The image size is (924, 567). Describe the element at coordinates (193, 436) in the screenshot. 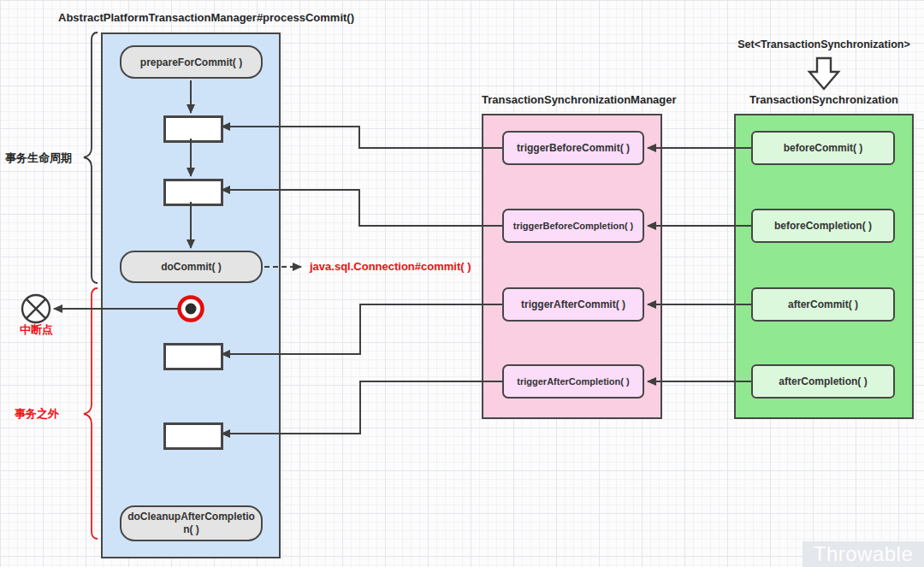

I see `activity-rect-after-completion` at that location.